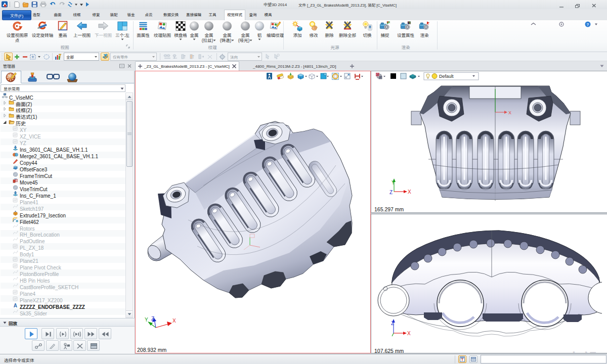  I want to click on svg-text: Default, so click(446, 76).